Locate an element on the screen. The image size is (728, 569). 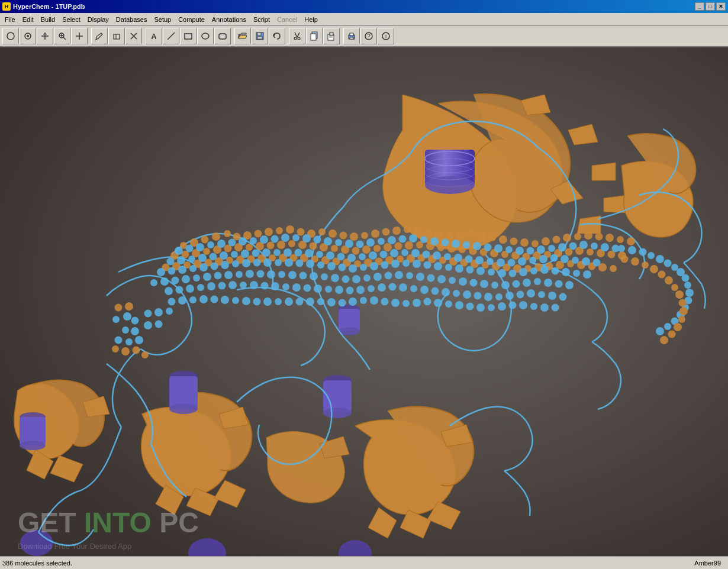
crosshair-tool-button is located at coordinates (79, 36).